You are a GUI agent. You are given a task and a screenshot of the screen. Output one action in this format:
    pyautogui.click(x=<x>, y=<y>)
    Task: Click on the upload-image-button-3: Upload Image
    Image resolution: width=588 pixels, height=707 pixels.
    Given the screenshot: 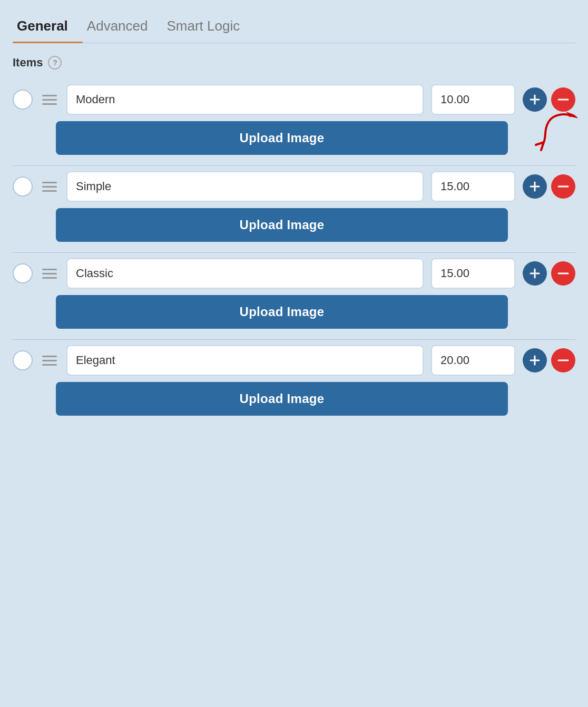 What is the action you would take?
    pyautogui.click(x=282, y=312)
    